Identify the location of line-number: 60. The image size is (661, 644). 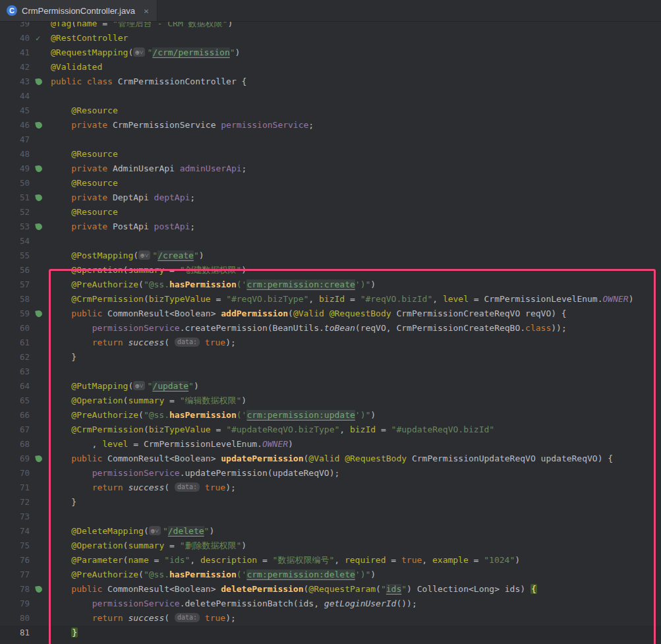
(14, 328).